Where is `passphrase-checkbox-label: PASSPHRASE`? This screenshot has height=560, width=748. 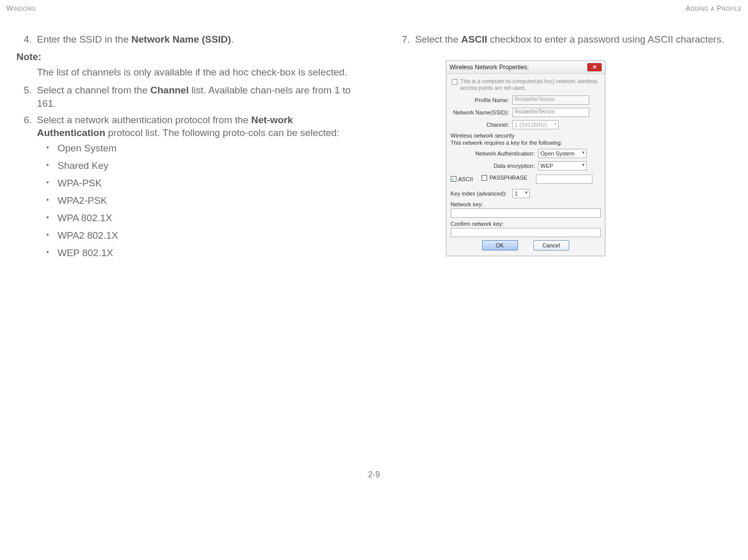 passphrase-checkbox-label: PASSPHRASE is located at coordinates (508, 178).